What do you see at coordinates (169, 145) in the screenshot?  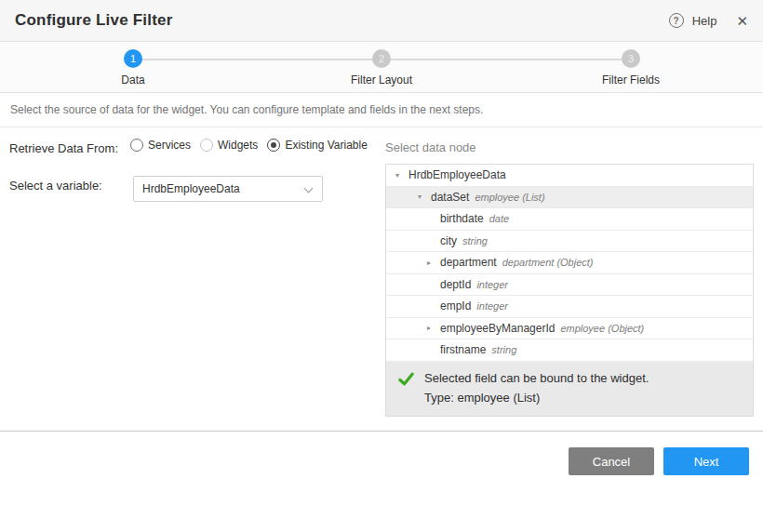 I see `radio-services-label: Services` at bounding box center [169, 145].